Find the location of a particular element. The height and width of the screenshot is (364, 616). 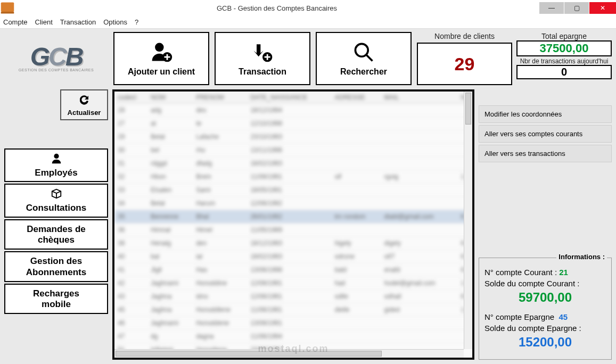

menu-compte: Compte is located at coordinates (15, 22).